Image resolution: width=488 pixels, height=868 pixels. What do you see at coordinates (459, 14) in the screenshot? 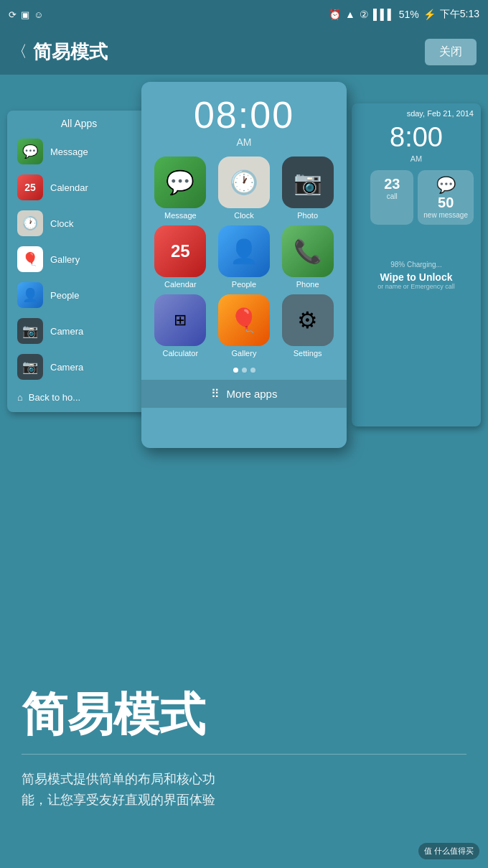
I see `clock-time: 下午5:13` at bounding box center [459, 14].